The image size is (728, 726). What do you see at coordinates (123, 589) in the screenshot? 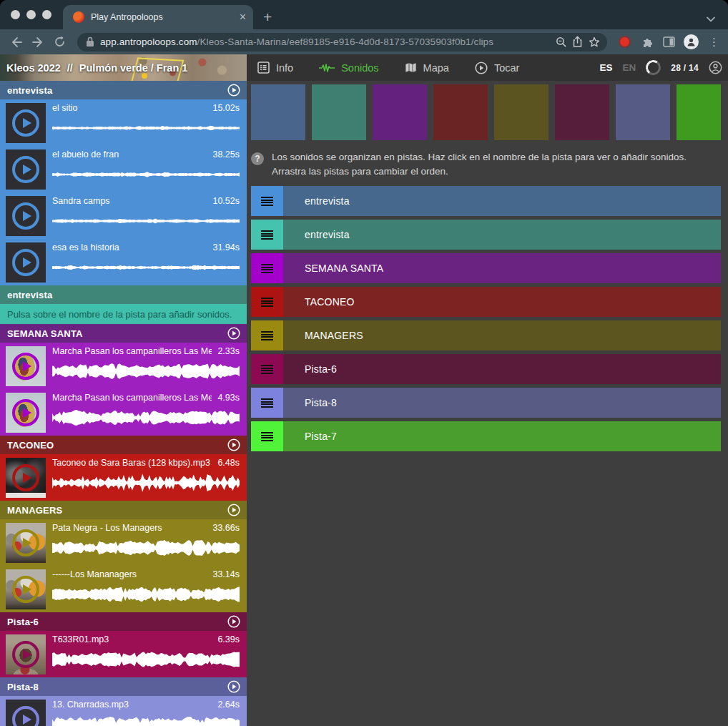
I see `clip-item: ------Los Mananagers33.14s` at bounding box center [123, 589].